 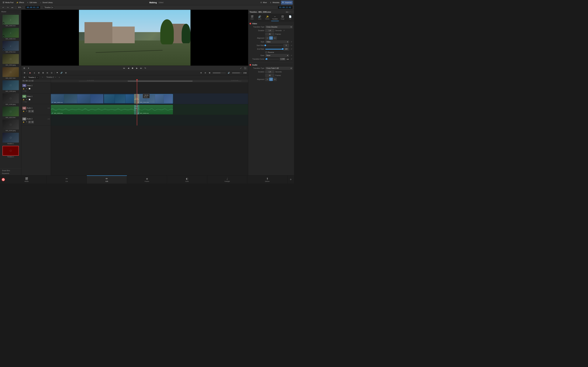 What do you see at coordinates (141, 68) in the screenshot?
I see `skip-to-end-btn: ⏭` at bounding box center [141, 68].